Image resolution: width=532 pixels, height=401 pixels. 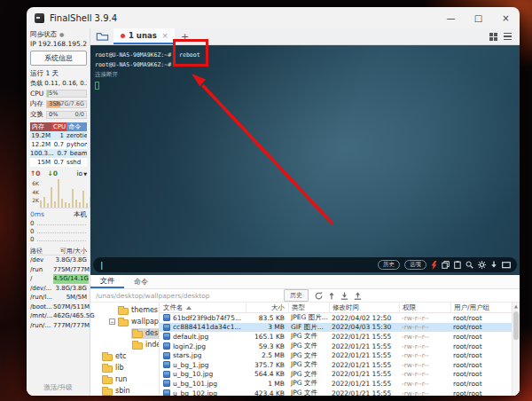 What do you see at coordinates (59, 307) in the screenshot?
I see `disk-row: /boot...507M/511M` at bounding box center [59, 307].